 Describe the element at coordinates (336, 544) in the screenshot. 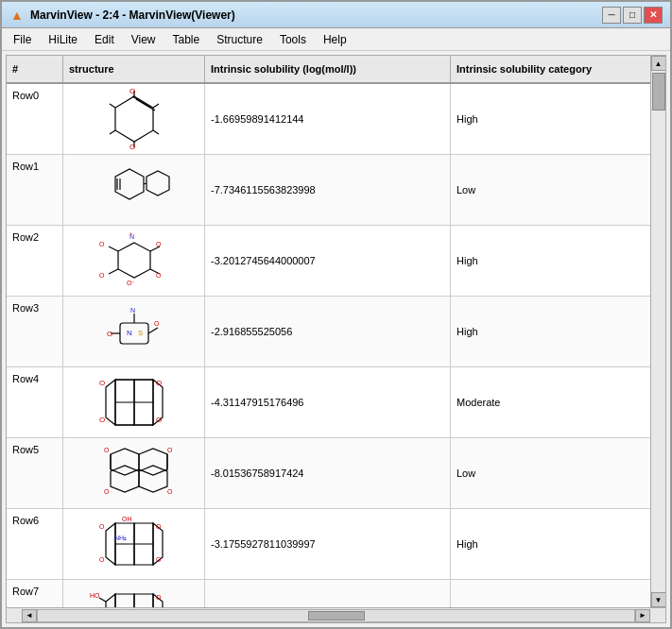

I see `table-row: Row6 O O O O` at that location.